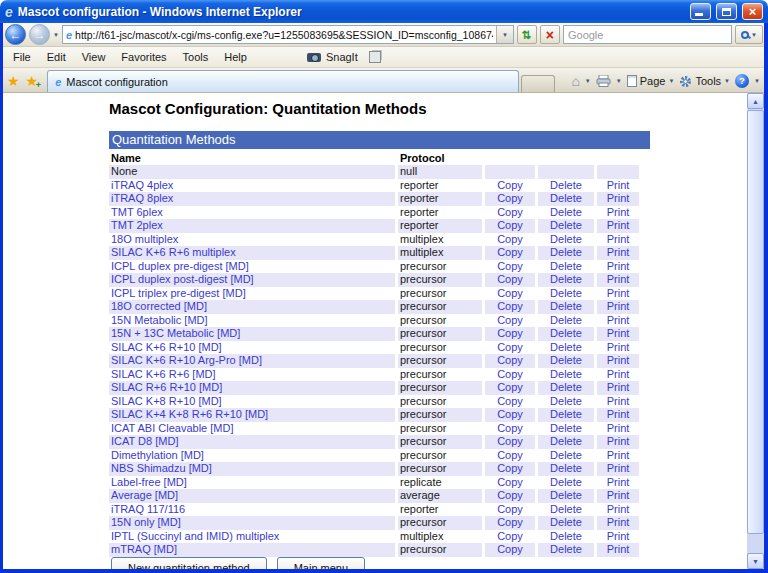 Image resolution: width=768 pixels, height=573 pixels. I want to click on new-quantitation-method-button: New quantitation method, so click(189, 563).